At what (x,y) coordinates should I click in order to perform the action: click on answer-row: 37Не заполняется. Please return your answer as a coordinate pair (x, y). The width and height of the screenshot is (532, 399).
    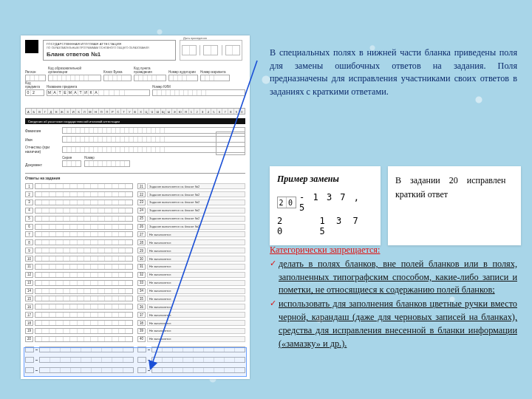
    Looking at the image, I should click on (191, 315).